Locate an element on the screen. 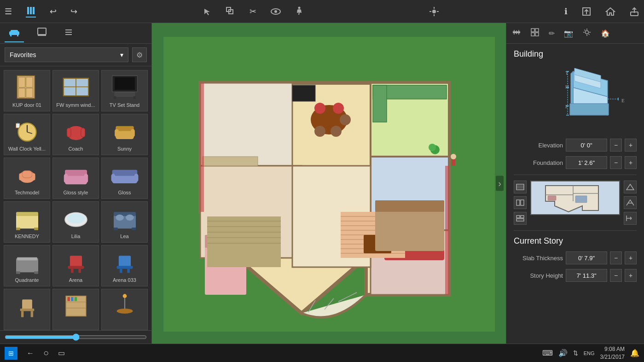 The image size is (644, 362). back-button: ← is located at coordinates (30, 353).